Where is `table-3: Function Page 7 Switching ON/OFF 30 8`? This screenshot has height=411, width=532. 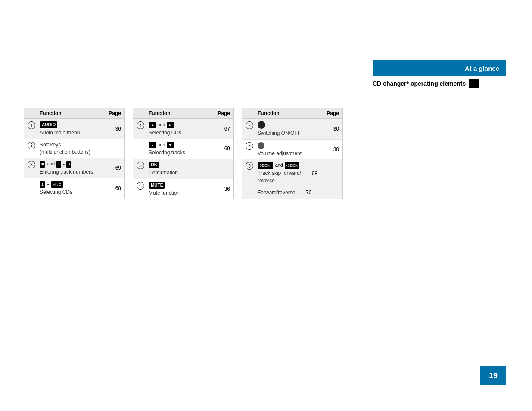
table-3: Function Page 7 Switching ON/OFF 30 8 is located at coordinates (292, 153).